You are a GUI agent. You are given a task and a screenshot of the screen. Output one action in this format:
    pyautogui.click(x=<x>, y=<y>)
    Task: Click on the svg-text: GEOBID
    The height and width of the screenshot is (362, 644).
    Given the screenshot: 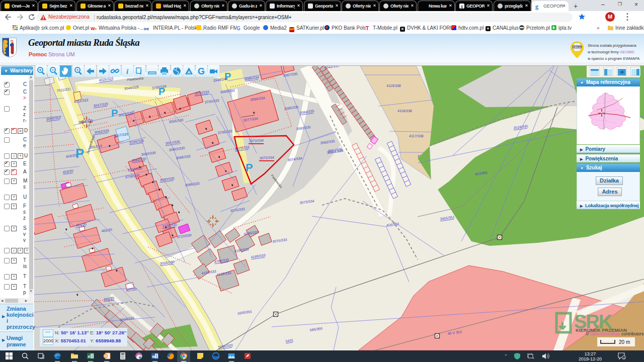 What is the action you would take?
    pyautogui.click(x=578, y=47)
    